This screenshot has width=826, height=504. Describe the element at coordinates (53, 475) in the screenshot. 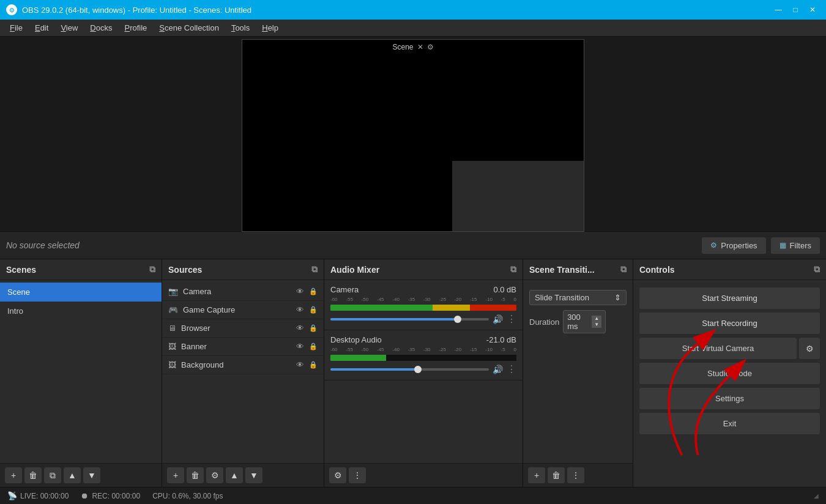

I see `scenes-filter-button: ⧉` at that location.